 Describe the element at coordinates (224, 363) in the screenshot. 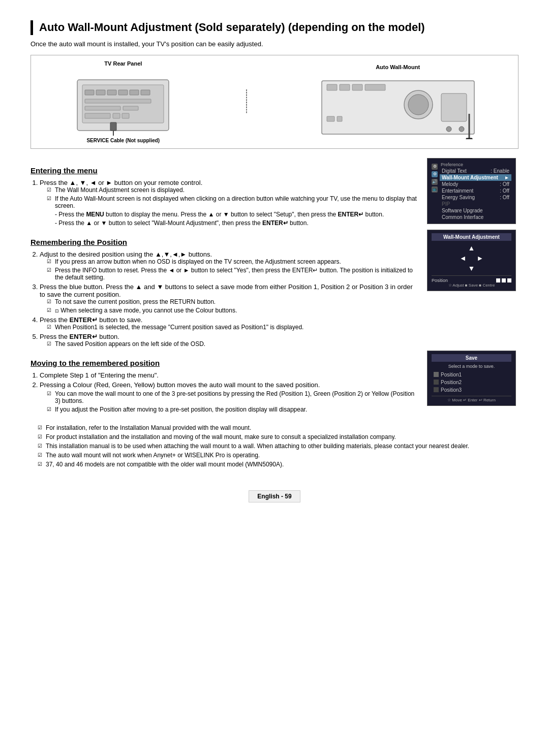

I see `moving-heading: Moving to the remembered position` at that location.